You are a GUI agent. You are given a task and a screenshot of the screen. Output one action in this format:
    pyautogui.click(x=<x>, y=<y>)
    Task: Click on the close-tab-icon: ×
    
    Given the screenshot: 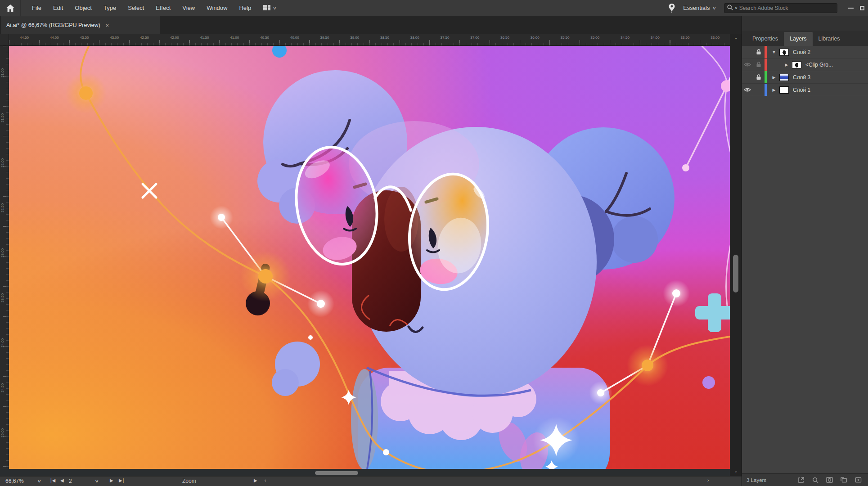 What is the action you would take?
    pyautogui.click(x=108, y=25)
    